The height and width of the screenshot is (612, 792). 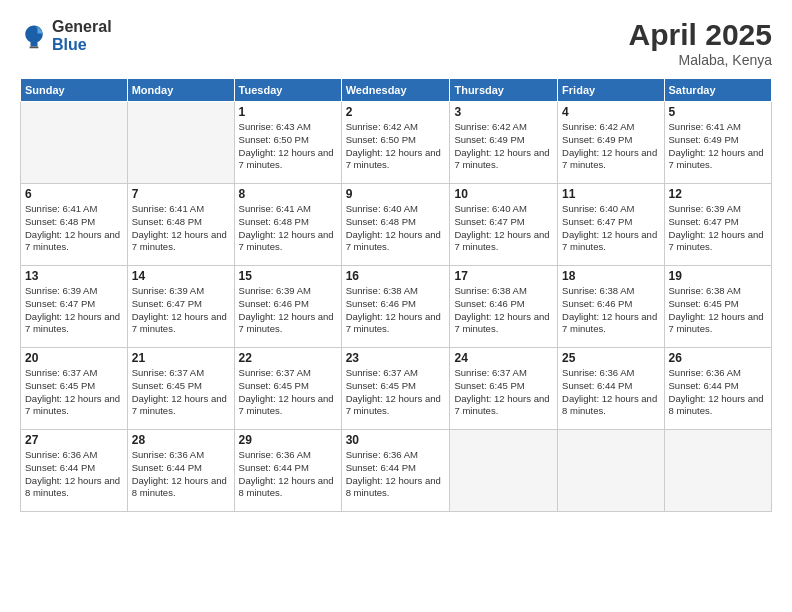 What do you see at coordinates (504, 276) in the screenshot?
I see `day-number: 17` at bounding box center [504, 276].